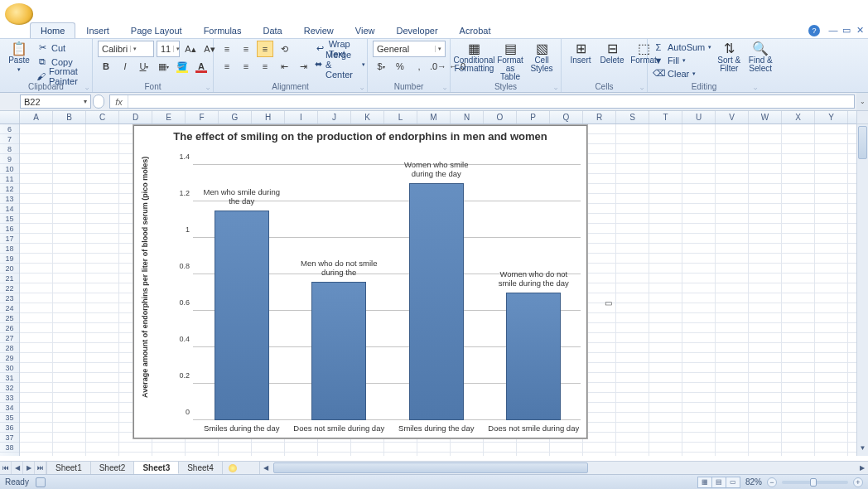 This screenshot has height=489, width=868. What do you see at coordinates (10, 219) in the screenshot?
I see `row-header: 15` at bounding box center [10, 219].